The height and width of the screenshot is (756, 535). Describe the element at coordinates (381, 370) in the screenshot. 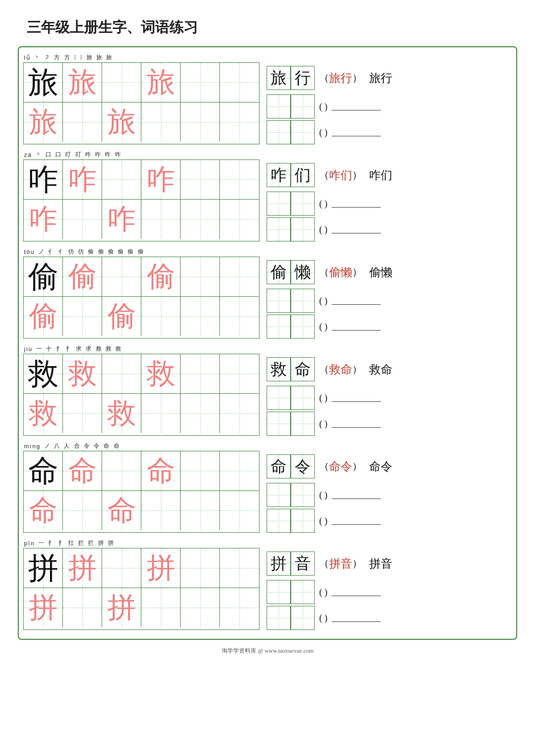

I see `vocab-plain-jiu: 救命` at that location.